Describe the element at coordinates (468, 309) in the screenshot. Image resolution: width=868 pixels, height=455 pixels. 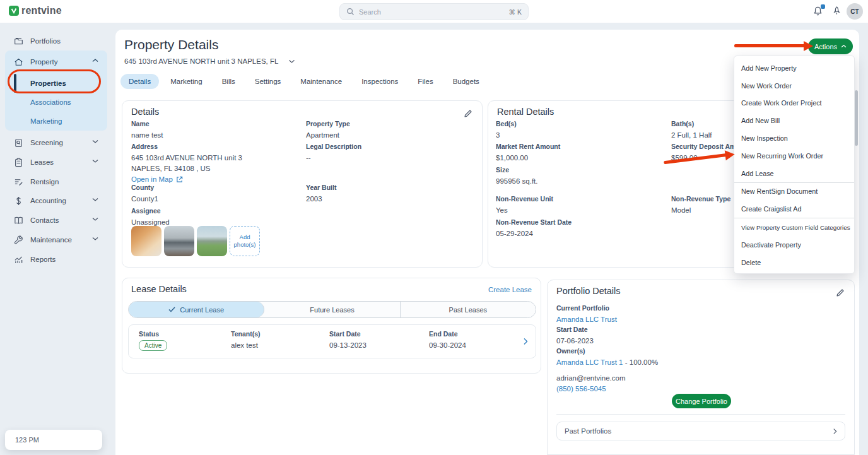
I see `segment-past-leases: Past Leases` at that location.